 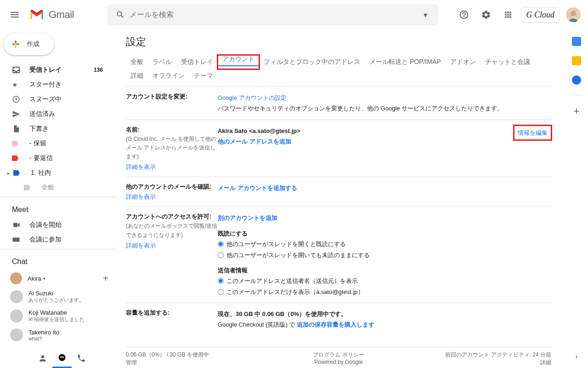 I want to click on get-addons-button: +, so click(x=577, y=111).